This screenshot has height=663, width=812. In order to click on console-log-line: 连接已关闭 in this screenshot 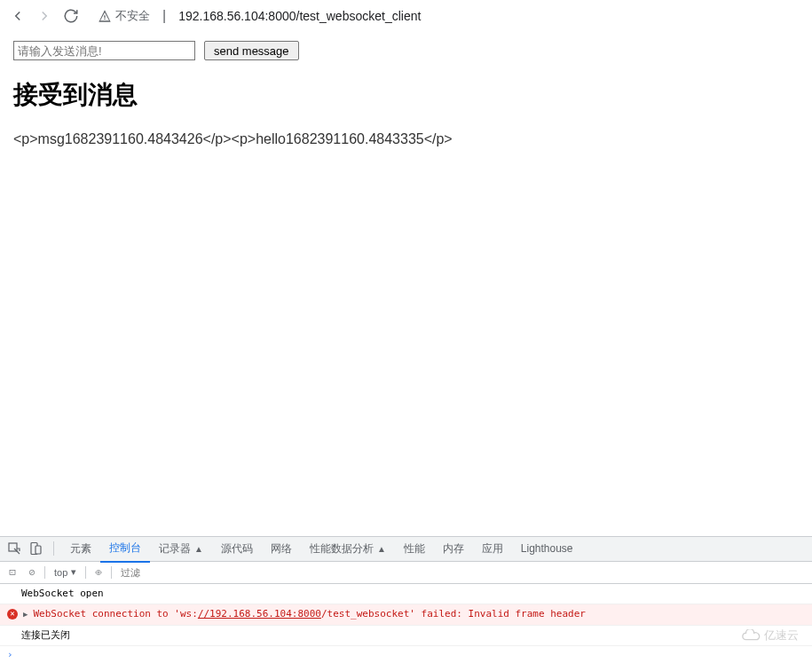, I will do `click(406, 636)`.